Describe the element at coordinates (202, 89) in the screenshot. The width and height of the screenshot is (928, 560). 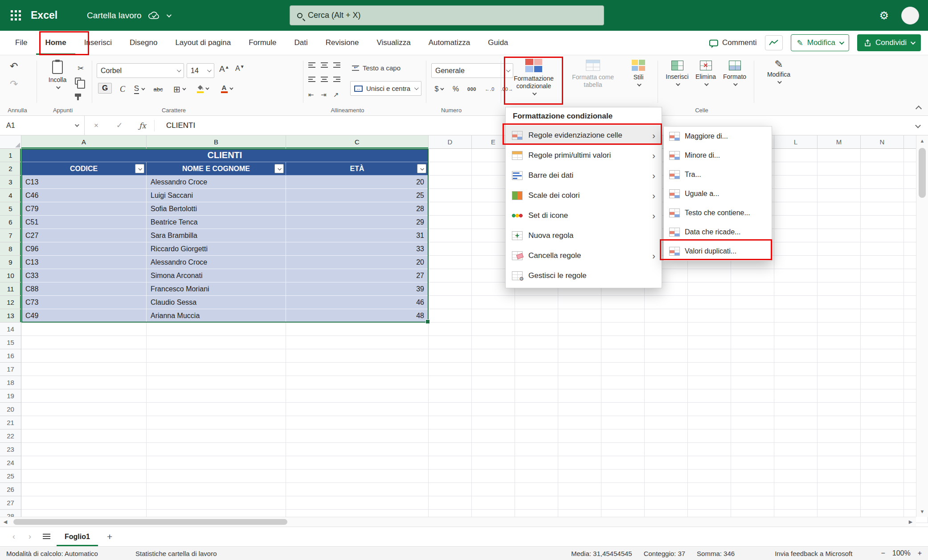
I see `fill-color-button` at that location.